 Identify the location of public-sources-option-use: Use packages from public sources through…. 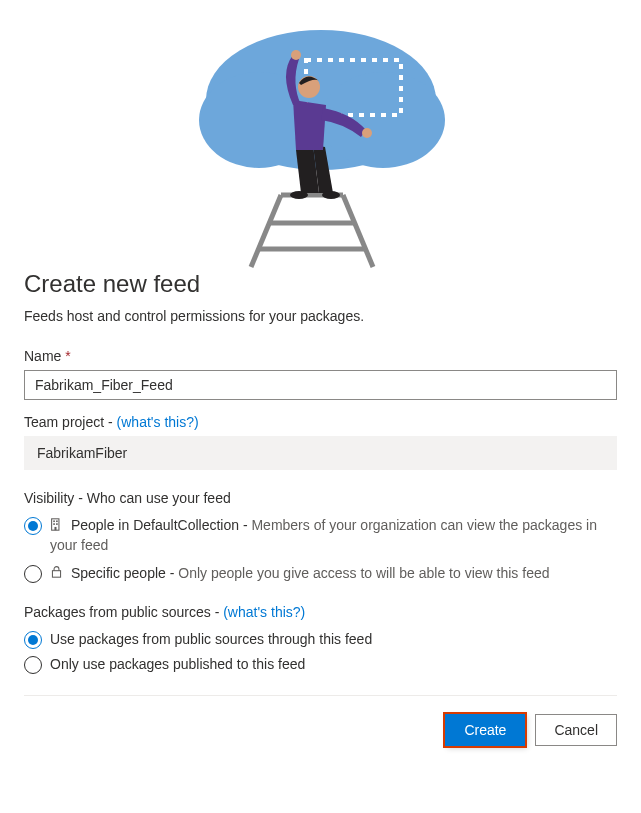
(334, 640).